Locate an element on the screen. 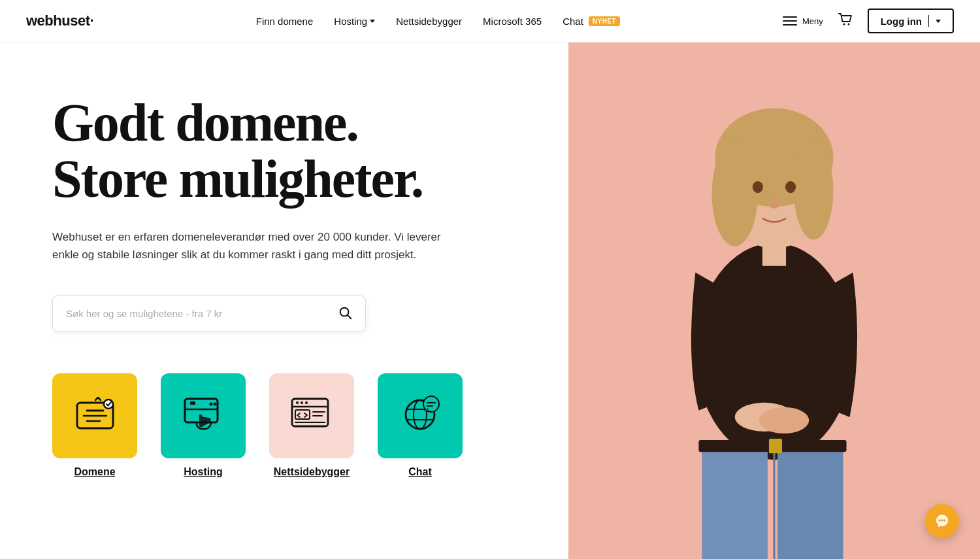  menu-button: Meny is located at coordinates (803, 21).